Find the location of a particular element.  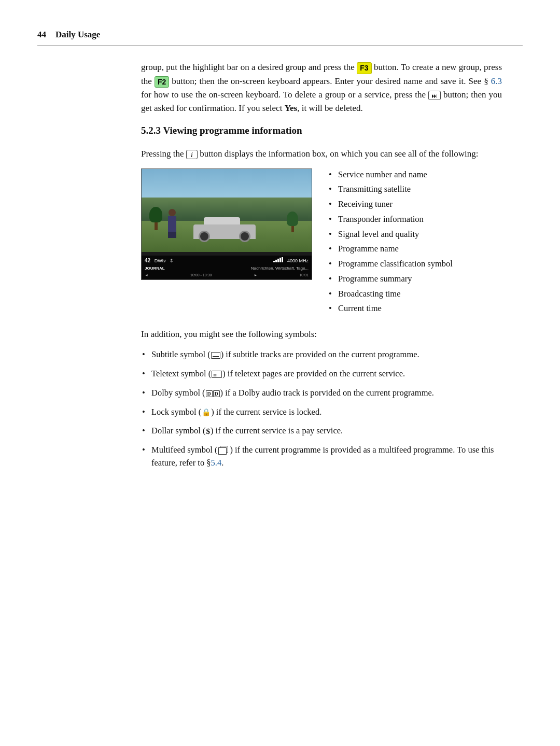

intro-text: group, put the highlight bar on a desire… is located at coordinates (321, 88).